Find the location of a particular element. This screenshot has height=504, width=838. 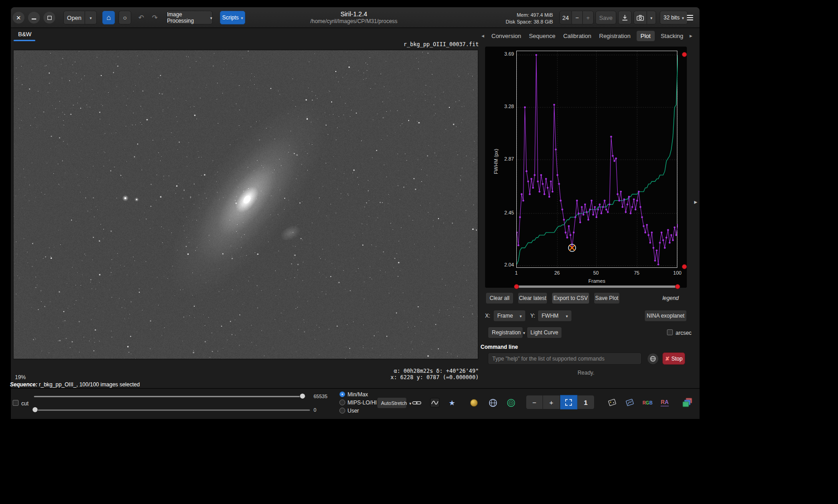

arcsec-label: arcsec is located at coordinates (683, 333).